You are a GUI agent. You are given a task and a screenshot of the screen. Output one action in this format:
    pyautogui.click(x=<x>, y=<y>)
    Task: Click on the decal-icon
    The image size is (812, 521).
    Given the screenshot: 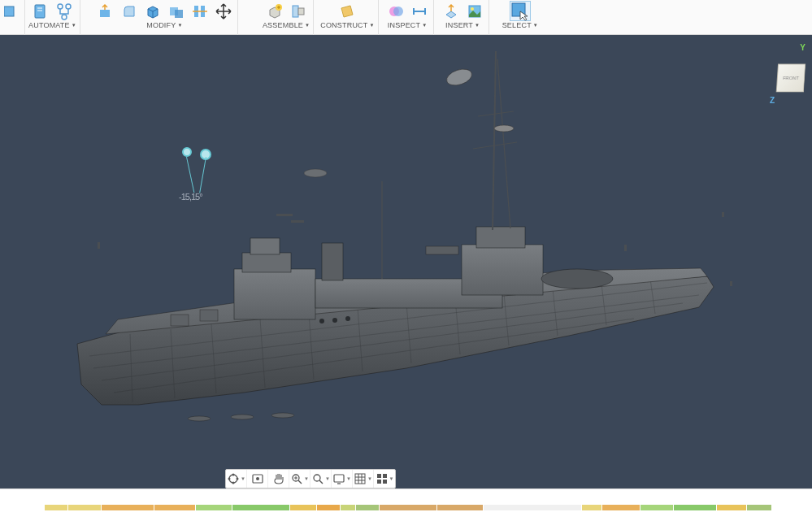 What is the action you would take?
    pyautogui.click(x=475, y=11)
    